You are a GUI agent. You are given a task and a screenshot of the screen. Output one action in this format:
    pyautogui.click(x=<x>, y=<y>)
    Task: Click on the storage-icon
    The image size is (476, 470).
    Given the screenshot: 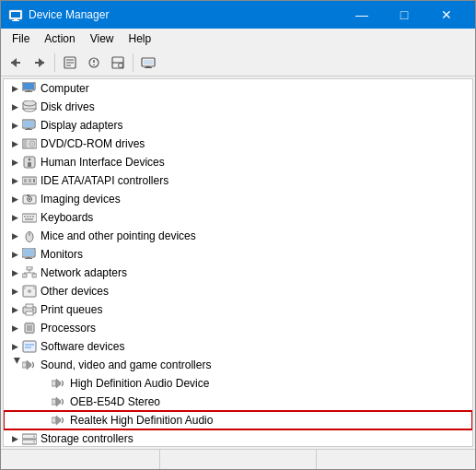 What is the action you would take?
    pyautogui.click(x=29, y=439)
    